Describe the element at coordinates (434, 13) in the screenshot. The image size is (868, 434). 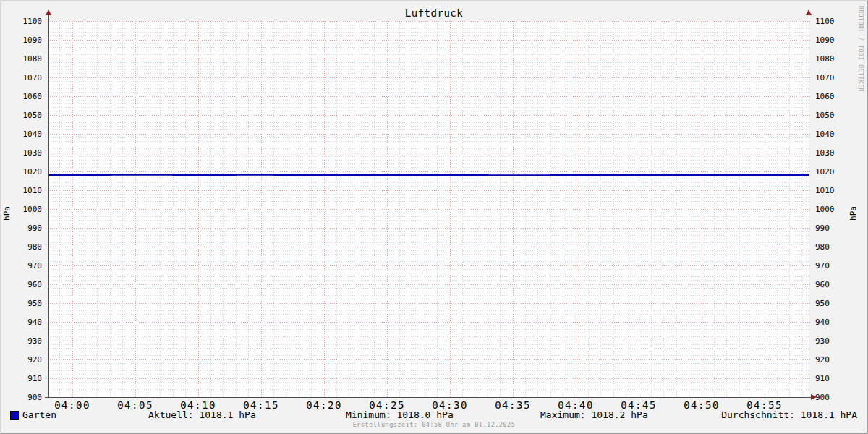
I see `chart-title: Luftdruck` at that location.